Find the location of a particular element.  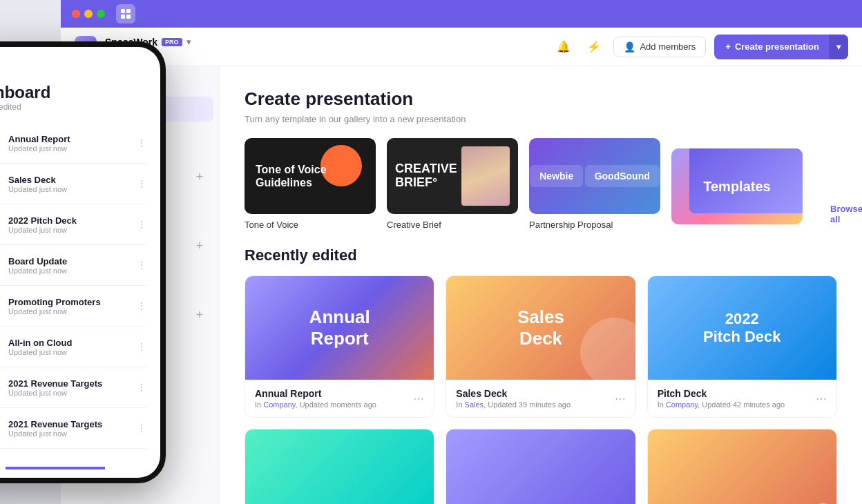

annual-thumb-text: AnnualReport is located at coordinates (340, 328).